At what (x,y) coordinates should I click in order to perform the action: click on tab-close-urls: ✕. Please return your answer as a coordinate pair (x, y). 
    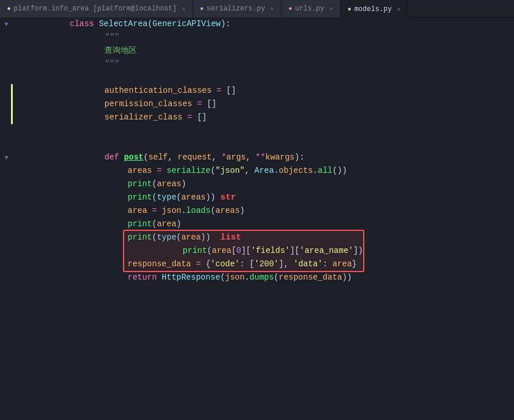
    Looking at the image, I should click on (331, 9).